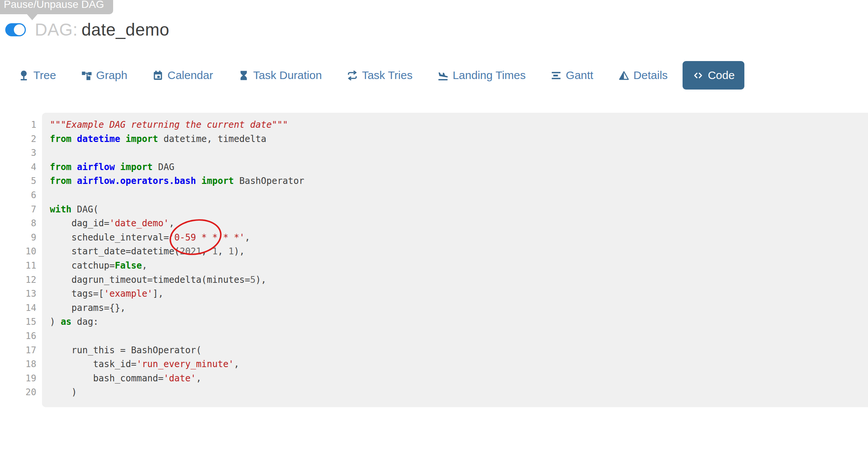 The width and height of the screenshot is (868, 460). What do you see at coordinates (18, 238) in the screenshot?
I see `line-number: 9` at bounding box center [18, 238].